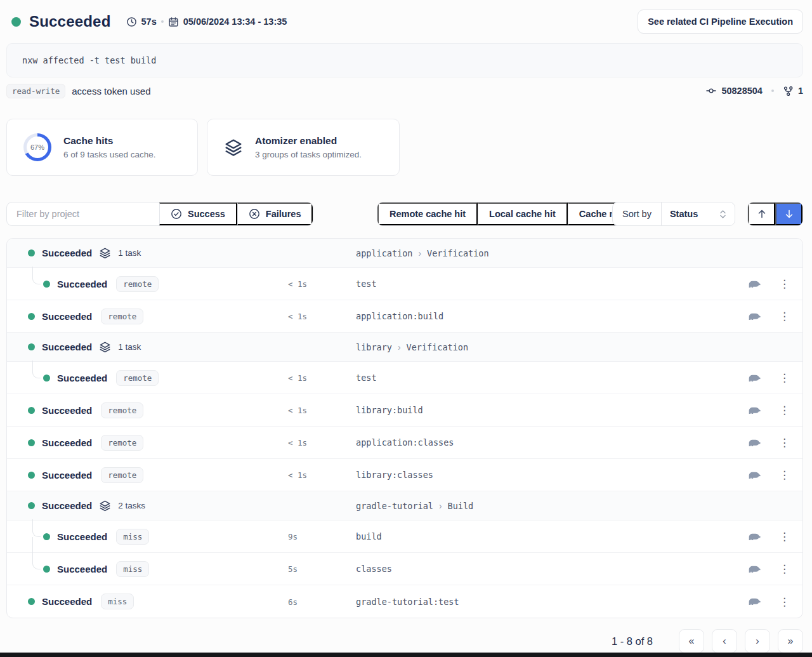 Image resolution: width=812 pixels, height=657 pixels. I want to click on related-pipeline-button: See related CI Pipeline Execution, so click(721, 22).